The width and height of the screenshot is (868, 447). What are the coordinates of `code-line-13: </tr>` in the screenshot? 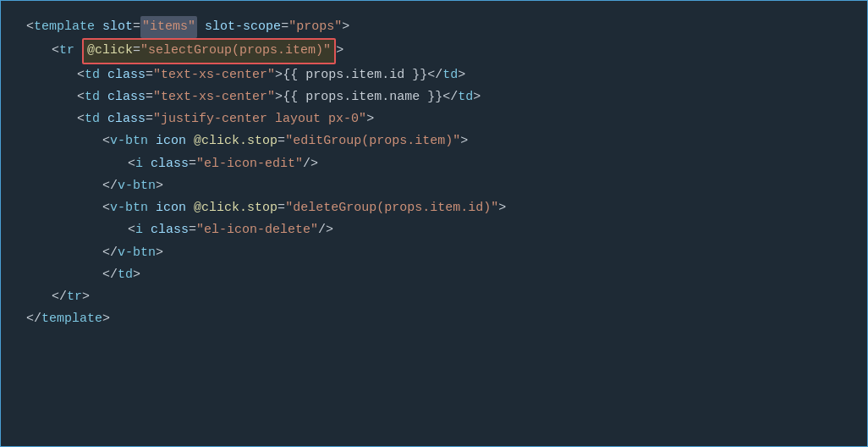 It's located at (434, 297).